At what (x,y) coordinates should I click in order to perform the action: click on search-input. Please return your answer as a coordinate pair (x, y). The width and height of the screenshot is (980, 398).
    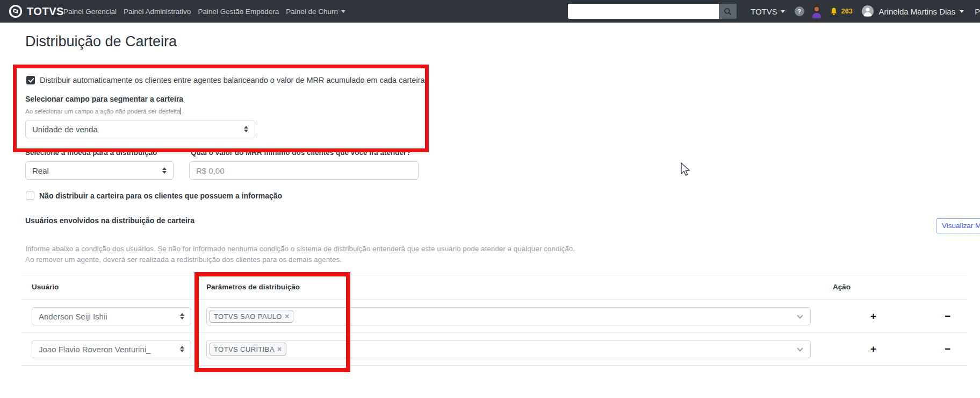
    Looking at the image, I should click on (644, 11).